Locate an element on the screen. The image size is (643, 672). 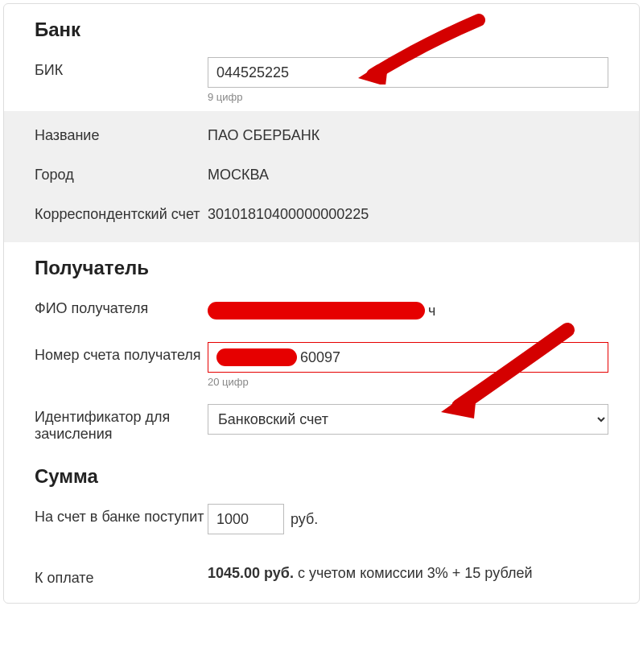
pay-row: К оплате 1045.00 руб. с учетом комиссии … is located at coordinates (322, 568).